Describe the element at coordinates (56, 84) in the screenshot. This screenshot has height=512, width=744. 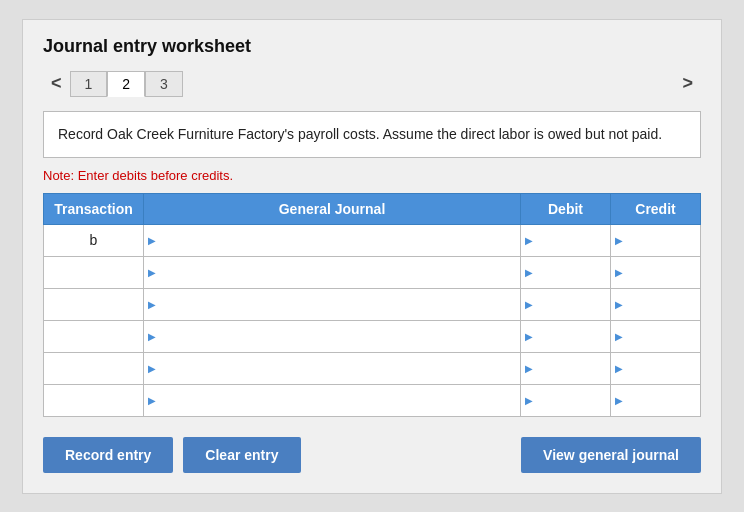
I see `prev-arrow: <` at that location.